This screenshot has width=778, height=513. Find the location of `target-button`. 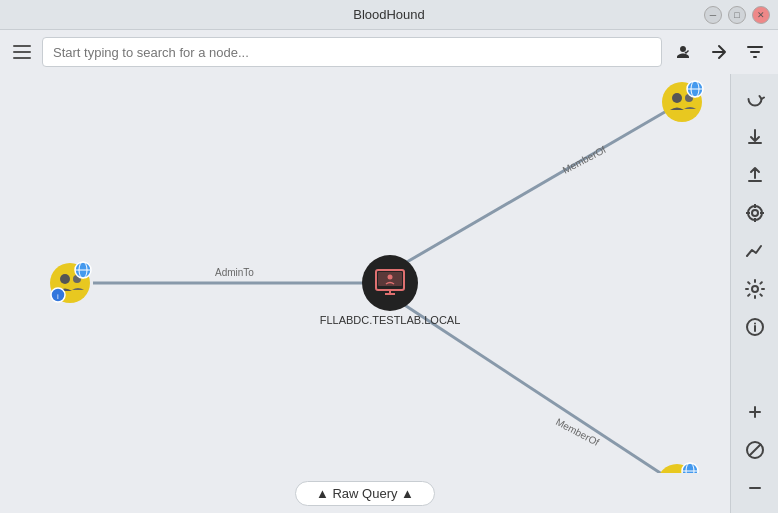

target-button is located at coordinates (755, 213).